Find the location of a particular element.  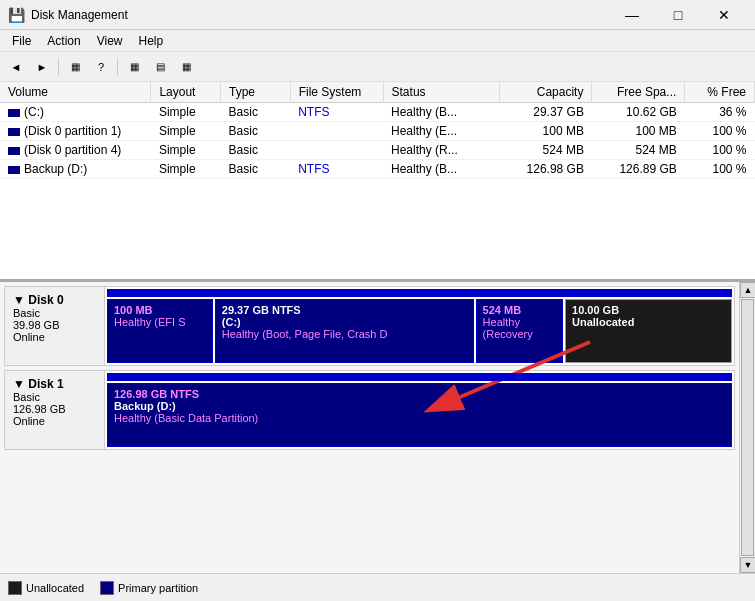

part-sublabel-0-0: Healthy (EFI S is located at coordinates (160, 322).